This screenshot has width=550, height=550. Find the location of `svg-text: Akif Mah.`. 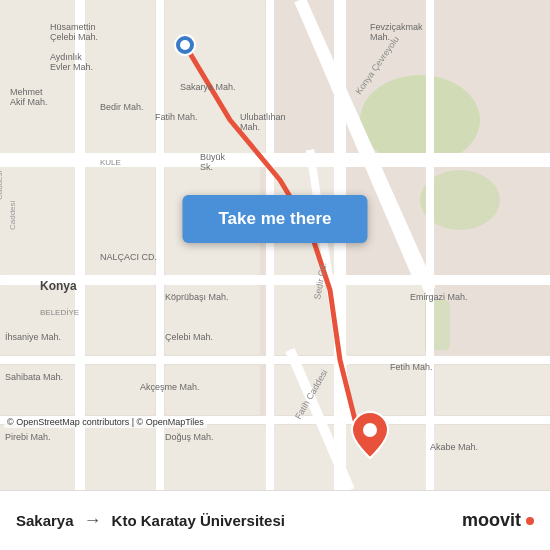

svg-text: Akif Mah. is located at coordinates (29, 102).